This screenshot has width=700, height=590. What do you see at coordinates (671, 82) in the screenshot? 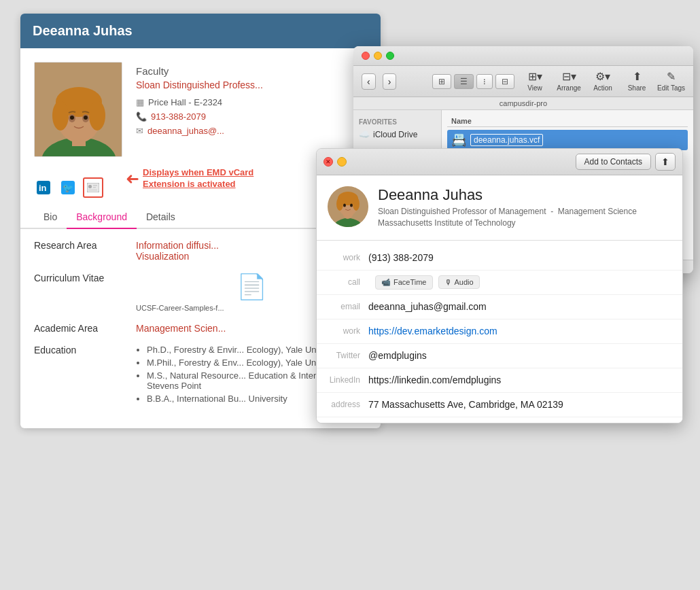
I see `edittags-toolbar-btn: ✎ Edit Tags` at bounding box center [671, 82].